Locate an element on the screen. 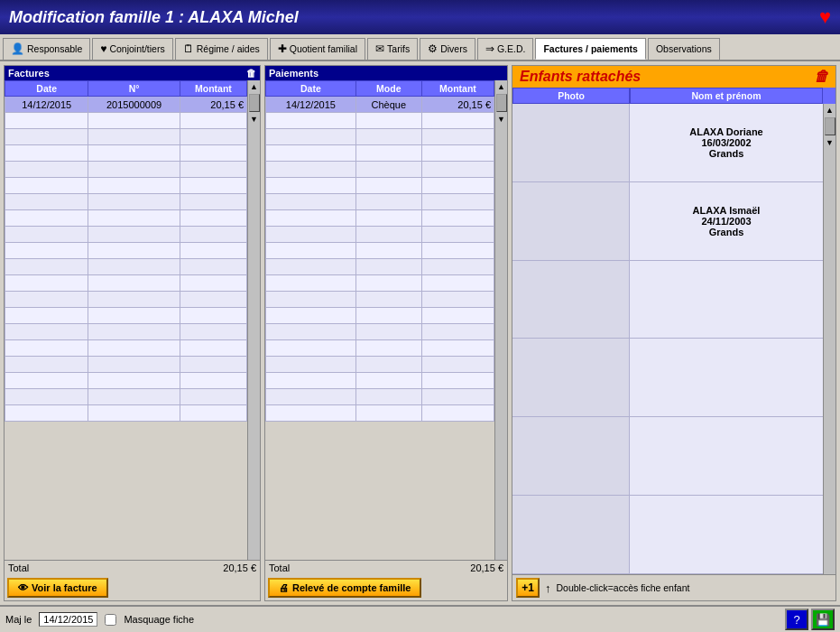 The width and height of the screenshot is (840, 632). enfants-scroll-thumb is located at coordinates (830, 126).